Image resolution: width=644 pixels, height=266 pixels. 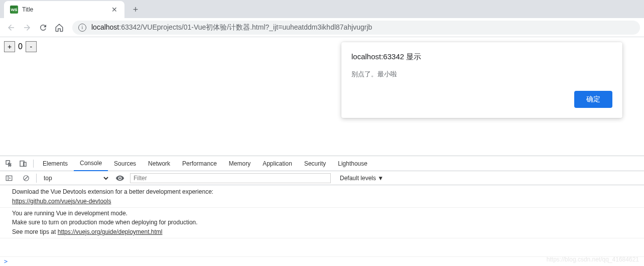 What do you see at coordinates (64, 10) in the screenshot?
I see `browser-tab: WS Title ✕` at bounding box center [64, 10].